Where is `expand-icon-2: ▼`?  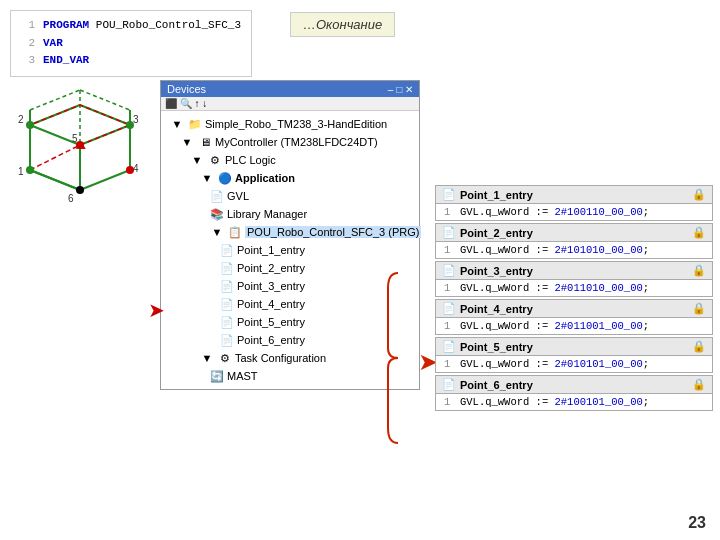
expand-icon-2: ▼ is located at coordinates (187, 142).